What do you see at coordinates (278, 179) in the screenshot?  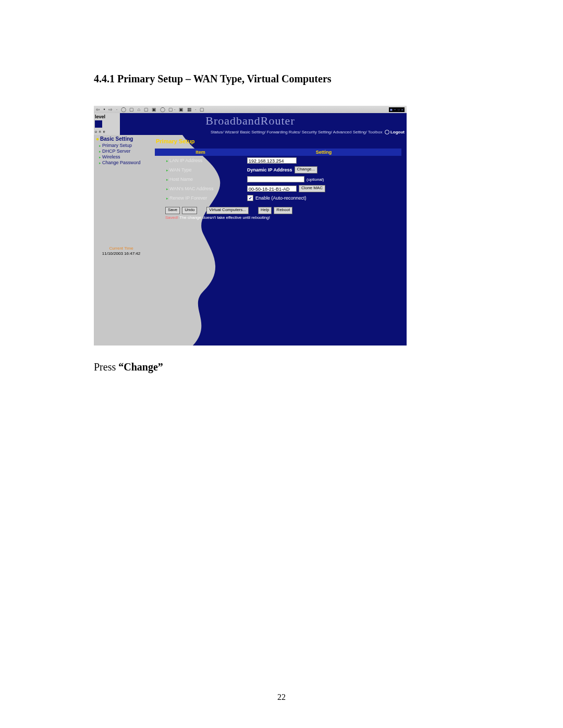 I see `row-host-name: ▸Host Name (optional)` at bounding box center [278, 179].